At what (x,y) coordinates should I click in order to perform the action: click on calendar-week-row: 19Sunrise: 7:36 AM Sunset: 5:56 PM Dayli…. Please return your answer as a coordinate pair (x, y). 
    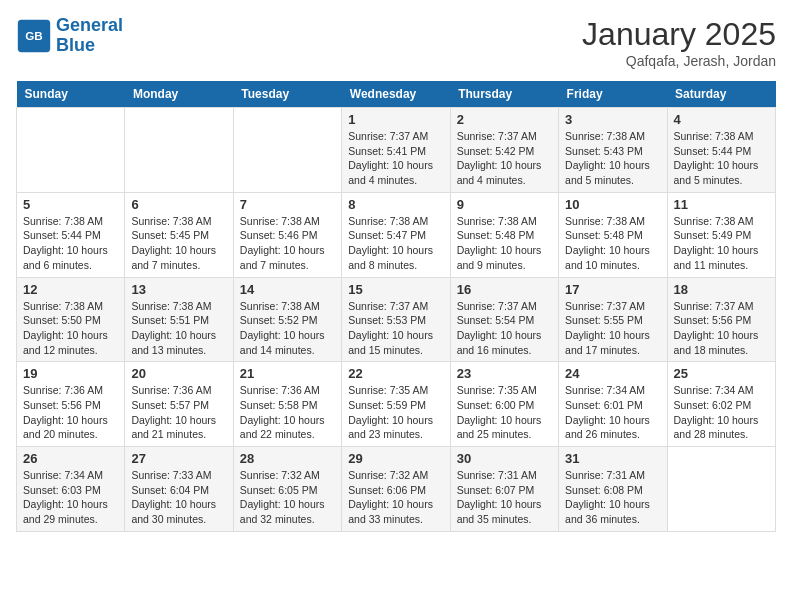
    Looking at the image, I should click on (396, 404).